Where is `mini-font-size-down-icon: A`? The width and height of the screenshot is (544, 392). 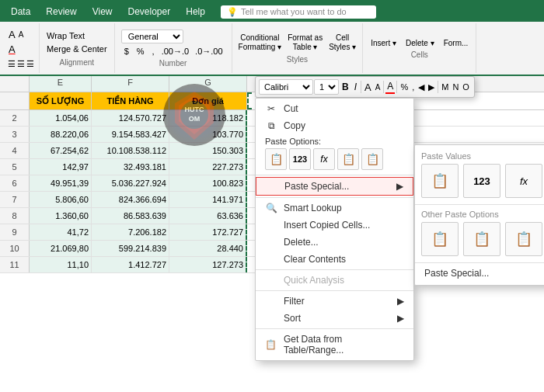 mini-font-size-down-icon: A is located at coordinates (378, 87).